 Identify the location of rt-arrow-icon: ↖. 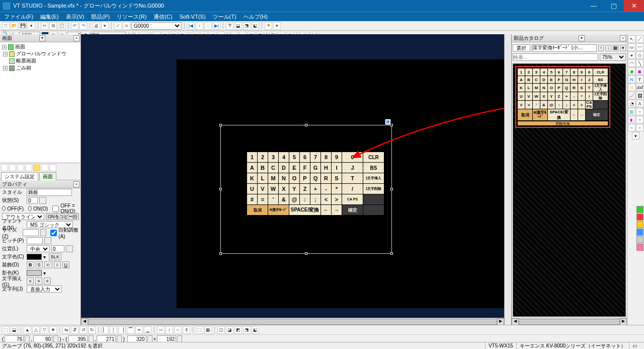
(632, 39).